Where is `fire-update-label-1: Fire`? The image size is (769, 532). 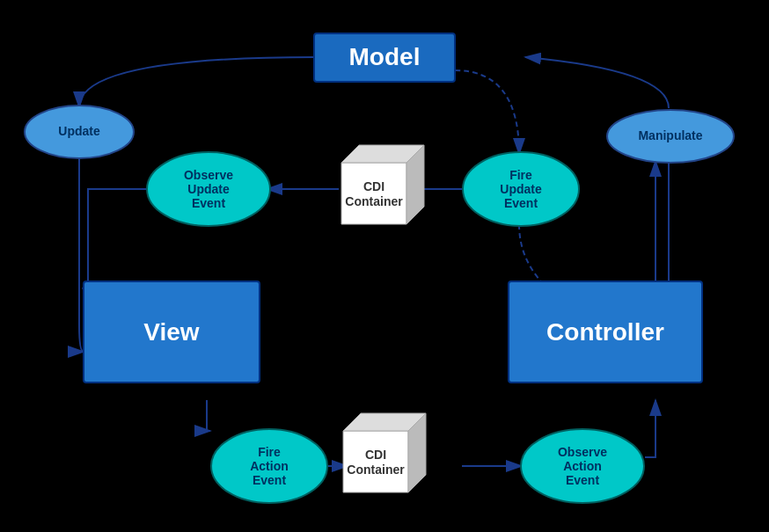 fire-update-label-1: Fire is located at coordinates (521, 175).